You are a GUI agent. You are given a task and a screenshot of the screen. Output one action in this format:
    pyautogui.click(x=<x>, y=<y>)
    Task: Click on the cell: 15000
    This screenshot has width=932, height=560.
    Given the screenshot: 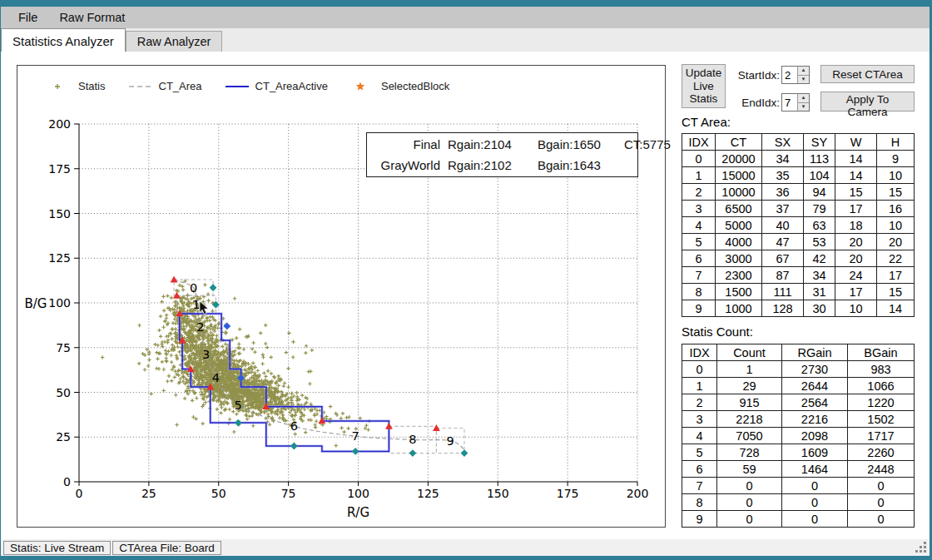 What is the action you would take?
    pyautogui.click(x=739, y=176)
    